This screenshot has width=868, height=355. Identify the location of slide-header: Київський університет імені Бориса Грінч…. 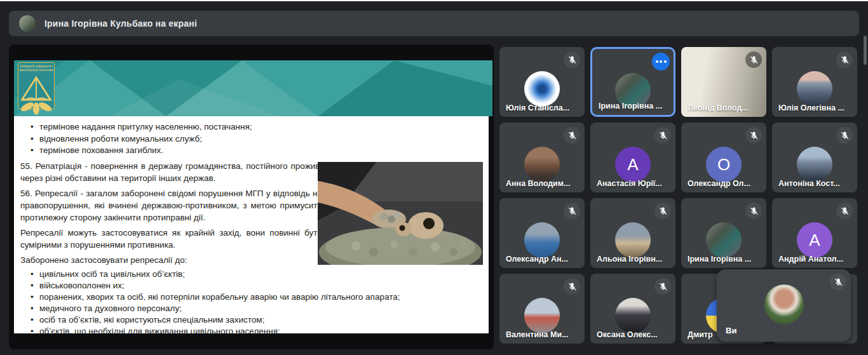
(253, 88).